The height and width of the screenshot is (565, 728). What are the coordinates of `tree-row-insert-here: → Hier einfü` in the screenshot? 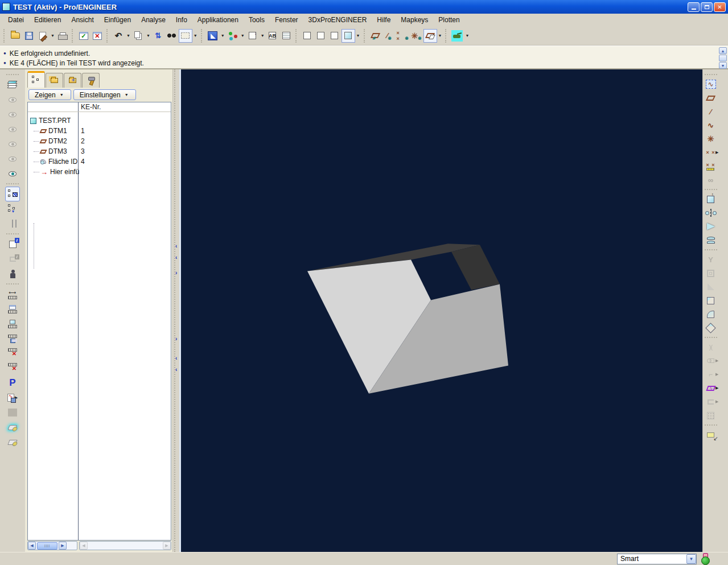 It's located at (99, 172).